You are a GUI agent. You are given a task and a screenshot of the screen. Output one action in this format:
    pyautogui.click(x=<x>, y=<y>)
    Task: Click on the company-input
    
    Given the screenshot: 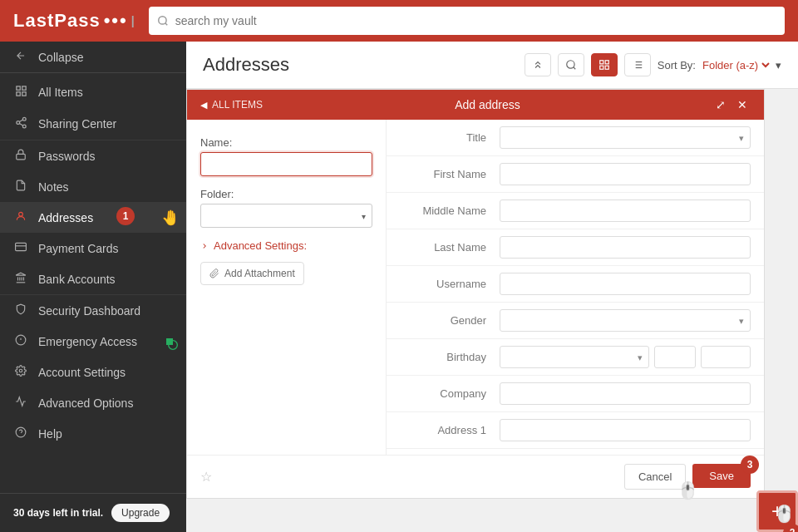 What is the action you would take?
    pyautogui.click(x=625, y=394)
    